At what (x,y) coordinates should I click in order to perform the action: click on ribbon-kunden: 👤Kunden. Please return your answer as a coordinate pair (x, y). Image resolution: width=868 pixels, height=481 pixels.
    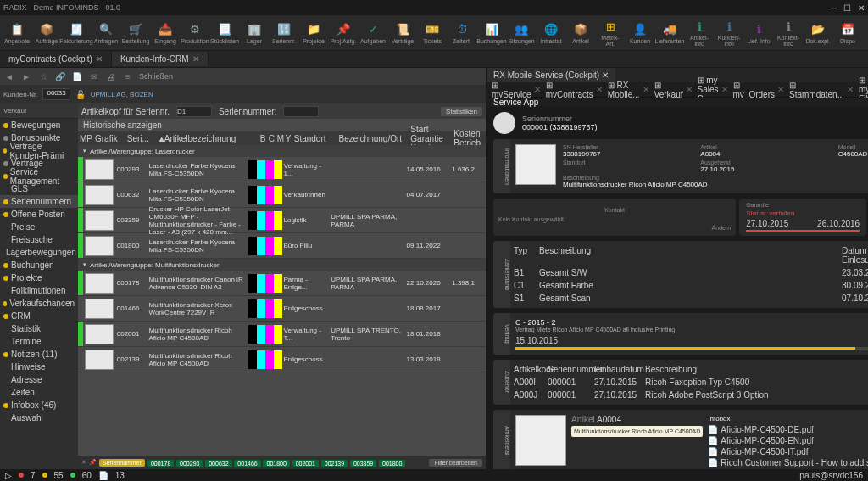
    Looking at the image, I should click on (640, 33).